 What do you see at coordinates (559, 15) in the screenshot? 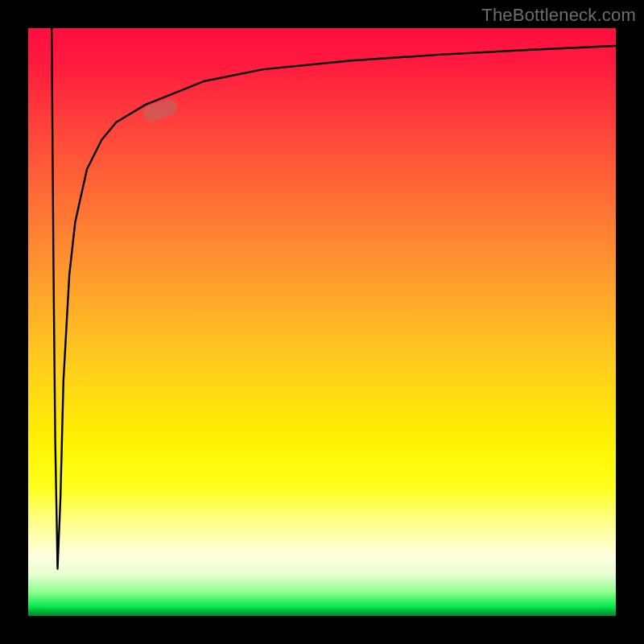
I see `watermark-text: TheBottleneck.com` at bounding box center [559, 15].